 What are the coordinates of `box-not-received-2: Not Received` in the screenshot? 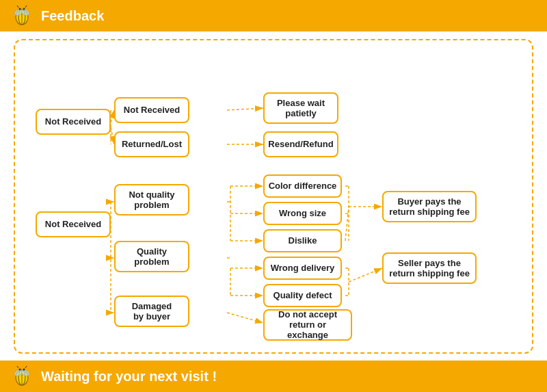 It's located at (73, 224).